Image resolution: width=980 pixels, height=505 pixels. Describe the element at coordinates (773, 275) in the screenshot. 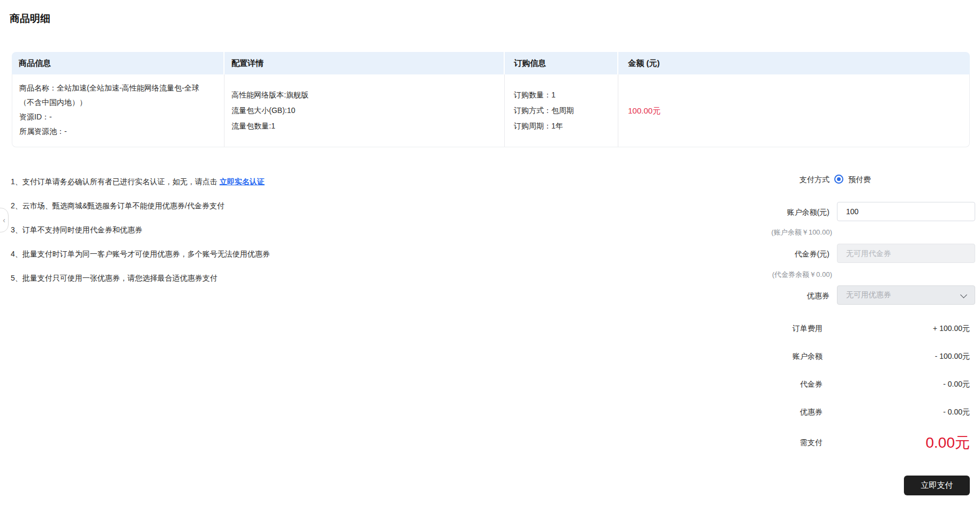

I see `voucher-balance-hint: (代金券余额￥0.00)` at that location.